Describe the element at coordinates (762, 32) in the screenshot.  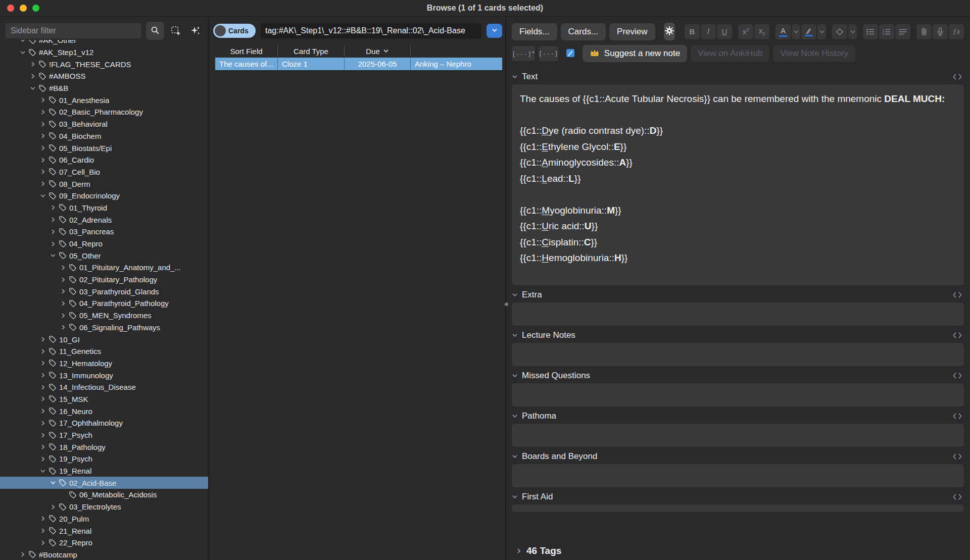
I see `subscript-button: x2` at that location.